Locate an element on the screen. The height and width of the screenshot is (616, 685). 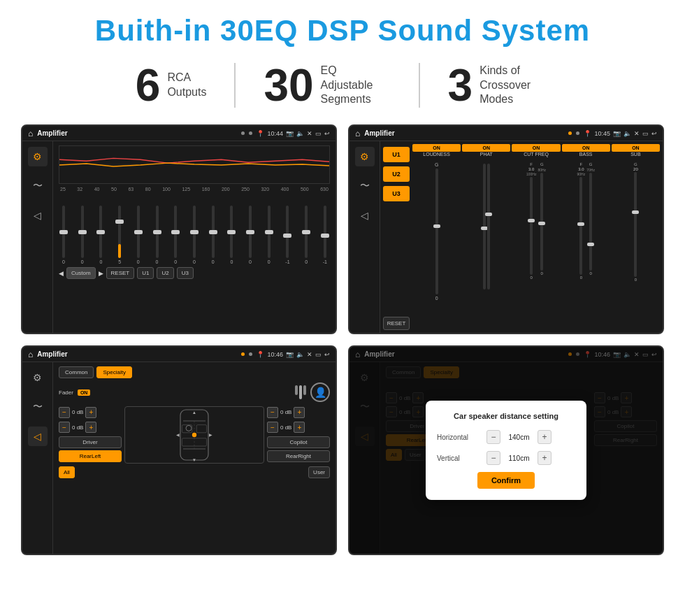
eq-slider-4: 5 is located at coordinates (120, 235).